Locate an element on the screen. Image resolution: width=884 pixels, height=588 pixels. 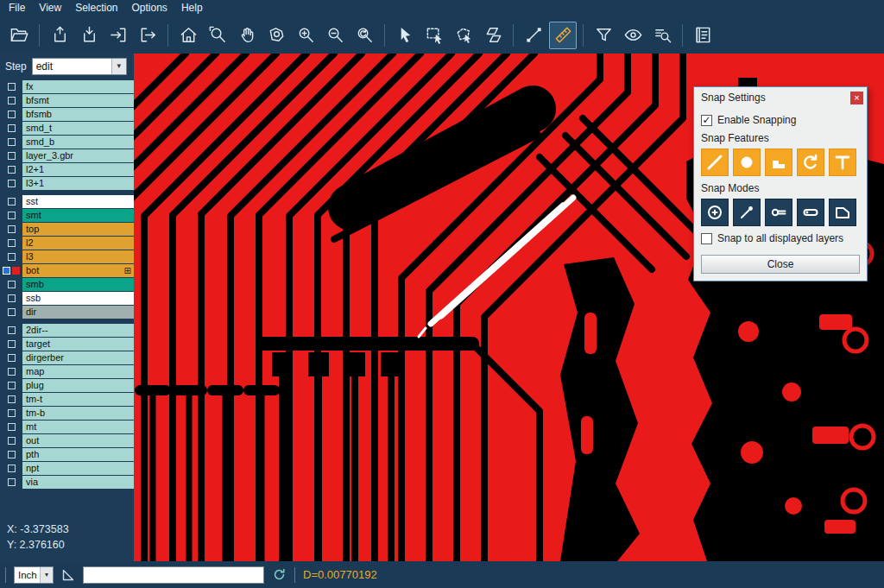
unit-select: Inch ▾ is located at coordinates (34, 575).